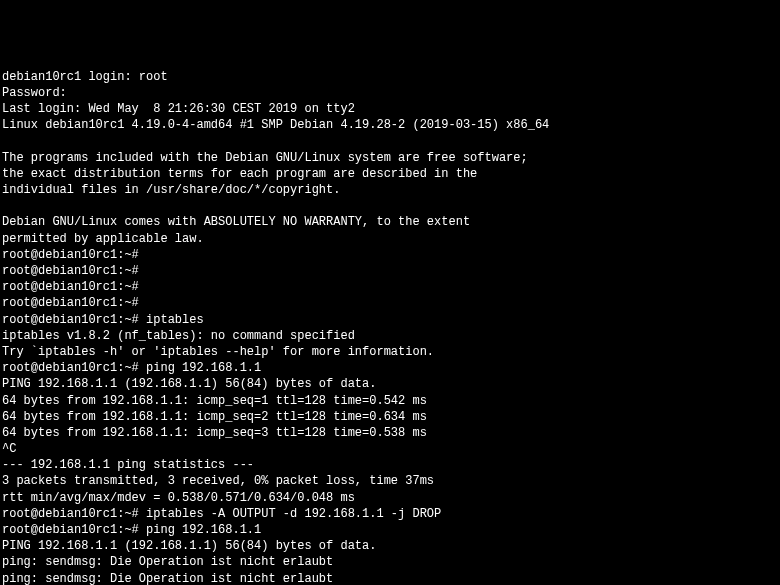  What do you see at coordinates (390, 93) in the screenshot?
I see `terminal-line: Password:` at bounding box center [390, 93].